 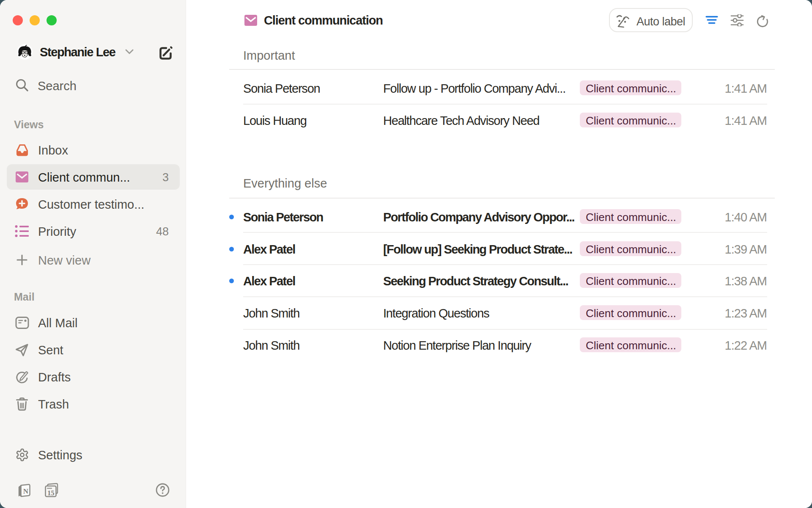 What do you see at coordinates (51, 493) in the screenshot?
I see `svg-text: 15` at bounding box center [51, 493].